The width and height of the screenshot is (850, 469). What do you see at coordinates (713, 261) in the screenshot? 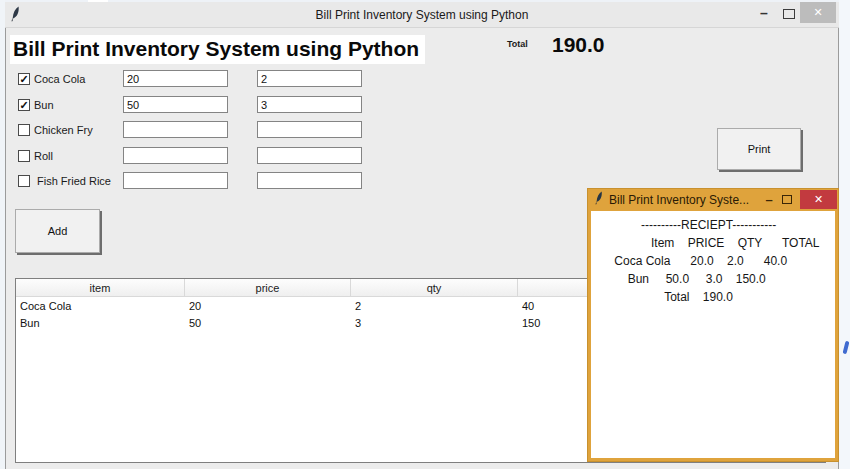
I see `receipt-line: Coca Cola 20.0 2.0 40.0` at bounding box center [713, 261].